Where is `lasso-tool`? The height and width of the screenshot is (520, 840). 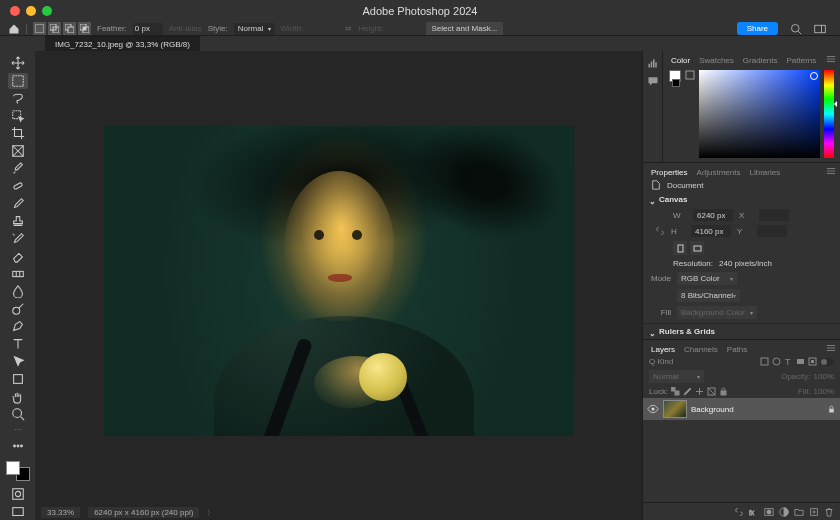 lasso-tool is located at coordinates (18, 98).